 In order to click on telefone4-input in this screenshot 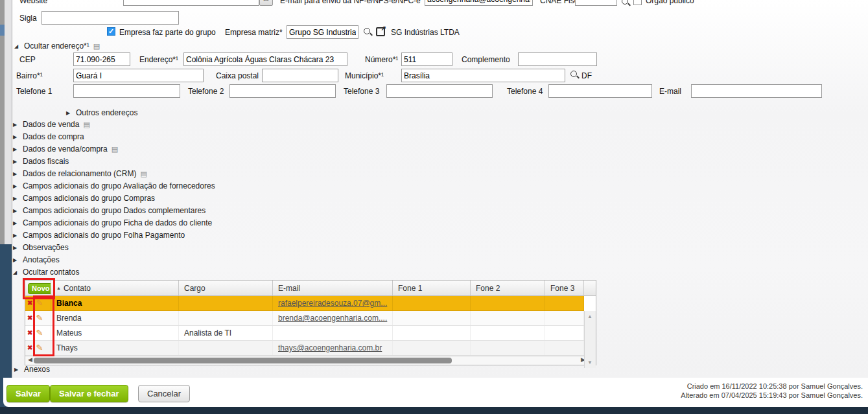, I will do `click(600, 91)`.